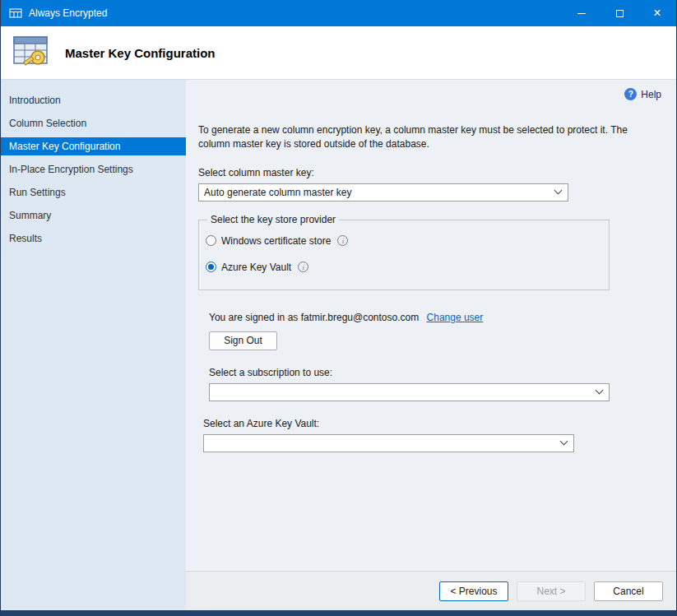  I want to click on help-link: Help, so click(429, 94).